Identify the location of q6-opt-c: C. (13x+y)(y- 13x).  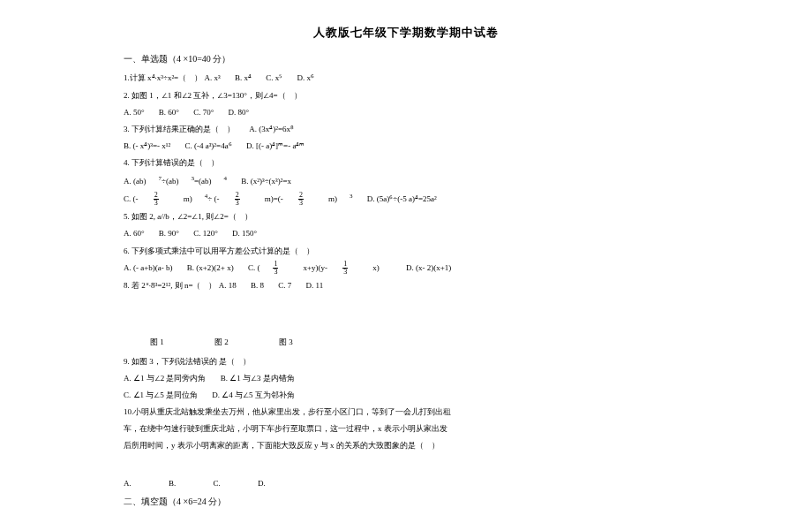
(320, 268).